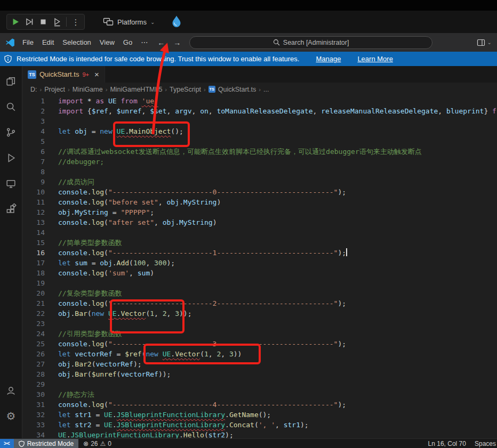 The width and height of the screenshot is (497, 448). I want to click on manage-link: Manage, so click(328, 59).